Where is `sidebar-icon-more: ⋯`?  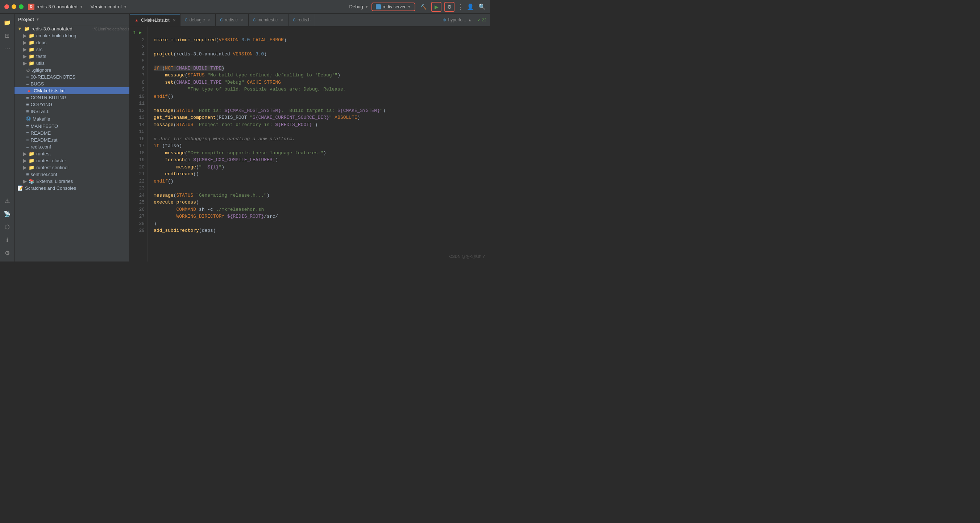
sidebar-icon-more: ⋯ is located at coordinates (7, 49).